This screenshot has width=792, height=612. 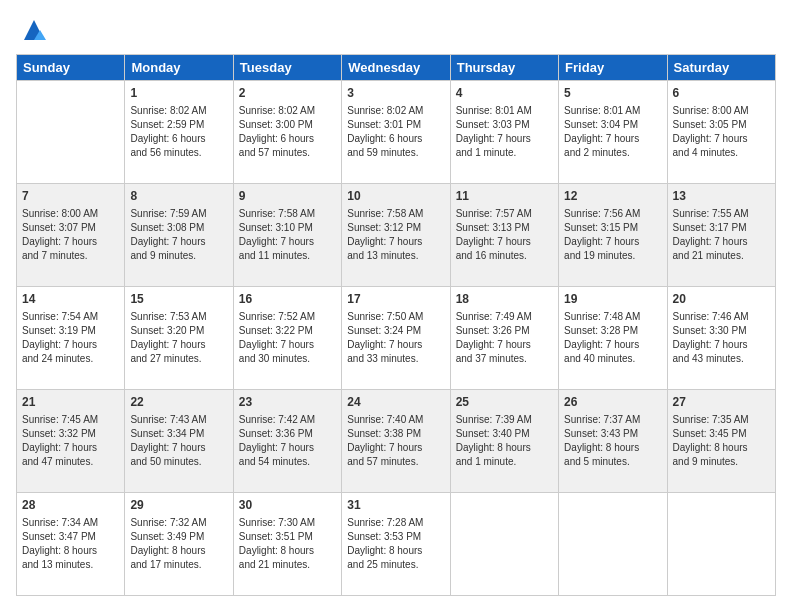 What do you see at coordinates (70, 338) in the screenshot?
I see `day-info: Sunrise: 7:54 AMSunset: 3:19 PMDaylight:…` at bounding box center [70, 338].